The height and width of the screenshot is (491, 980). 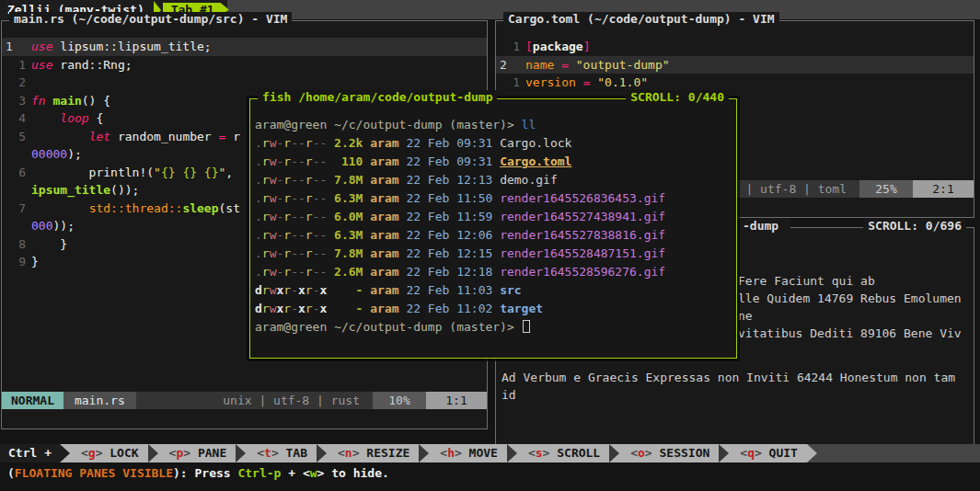 What do you see at coordinates (83, 190) in the screenshot?
I see `code-text: ipsum_title());` at bounding box center [83, 190].